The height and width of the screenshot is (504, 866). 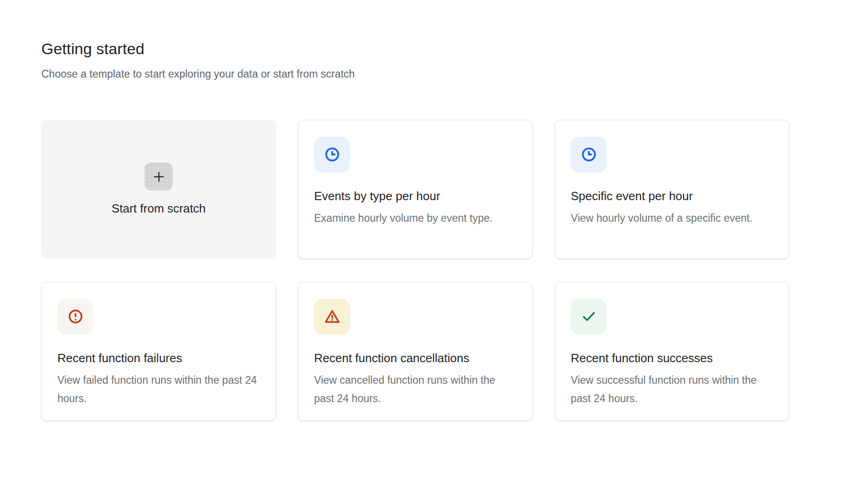 I want to click on card-description: Examine hourly volume by event type., so click(x=415, y=218).